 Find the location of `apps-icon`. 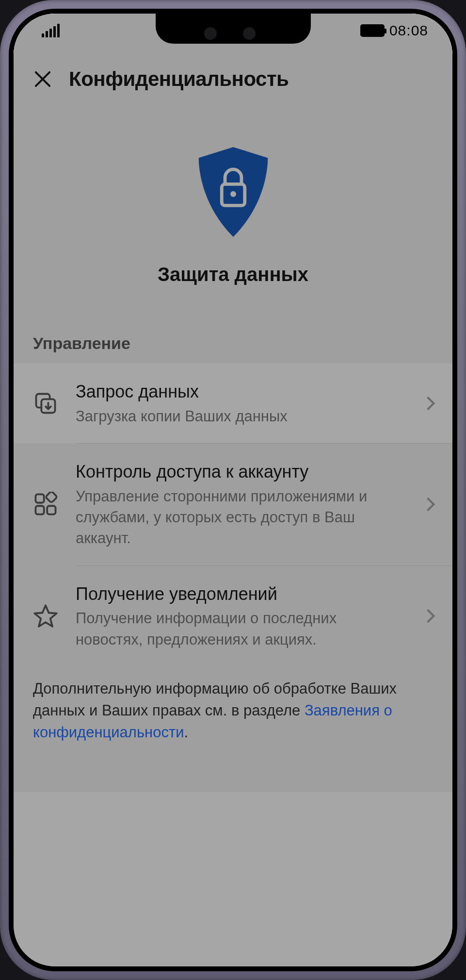

apps-icon is located at coordinates (46, 504).